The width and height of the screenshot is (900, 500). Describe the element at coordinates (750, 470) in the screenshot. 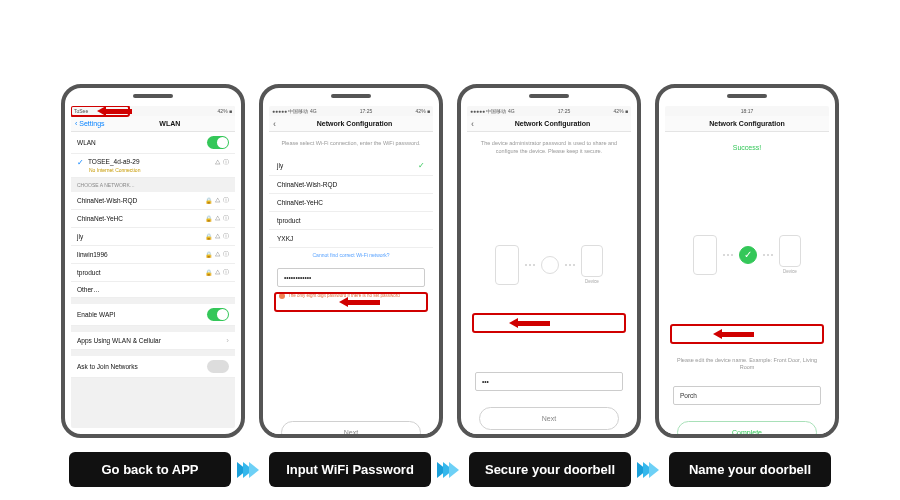

I see `caption-4: Name your doorbell` at that location.